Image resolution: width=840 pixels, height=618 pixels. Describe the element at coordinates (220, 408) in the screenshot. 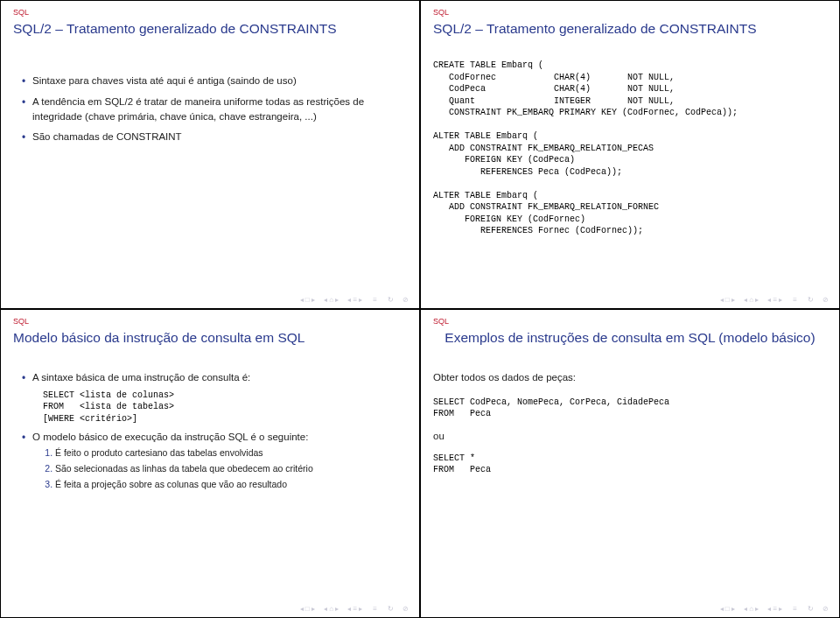

I see `code-block-select-syntax: SELECT <lista de colunas> FROM <lista de…` at that location.